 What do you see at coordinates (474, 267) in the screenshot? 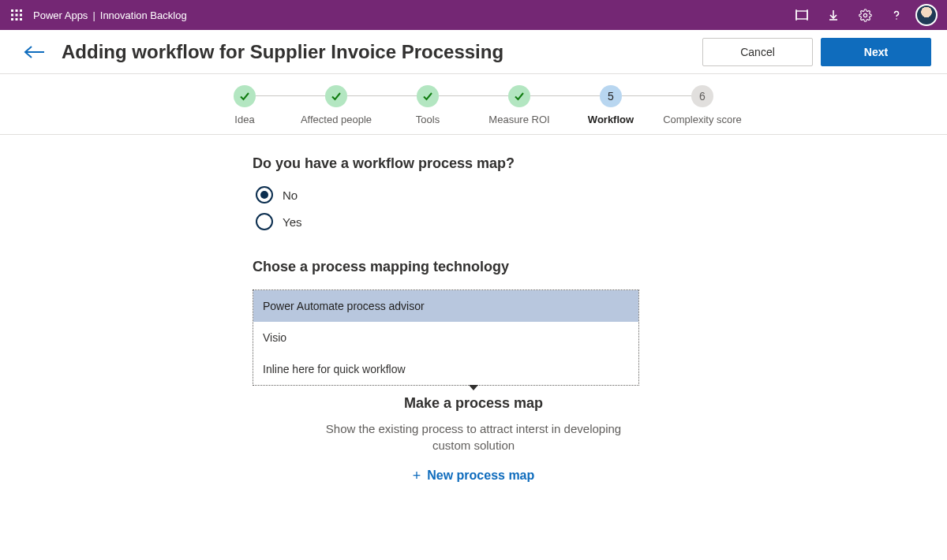
I see `question2-heading: Chose a process mapping technology` at bounding box center [474, 267].